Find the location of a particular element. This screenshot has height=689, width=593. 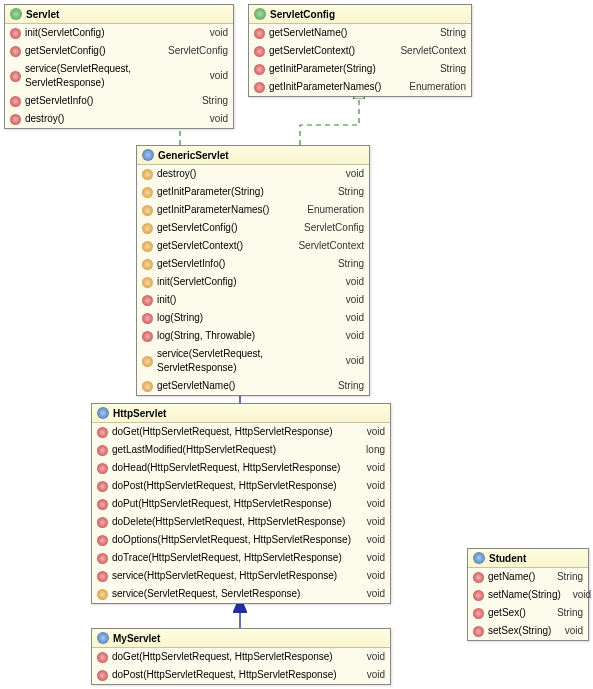

member-row: doPost(HttpServletRequest, HttpServletRe… is located at coordinates (241, 675).